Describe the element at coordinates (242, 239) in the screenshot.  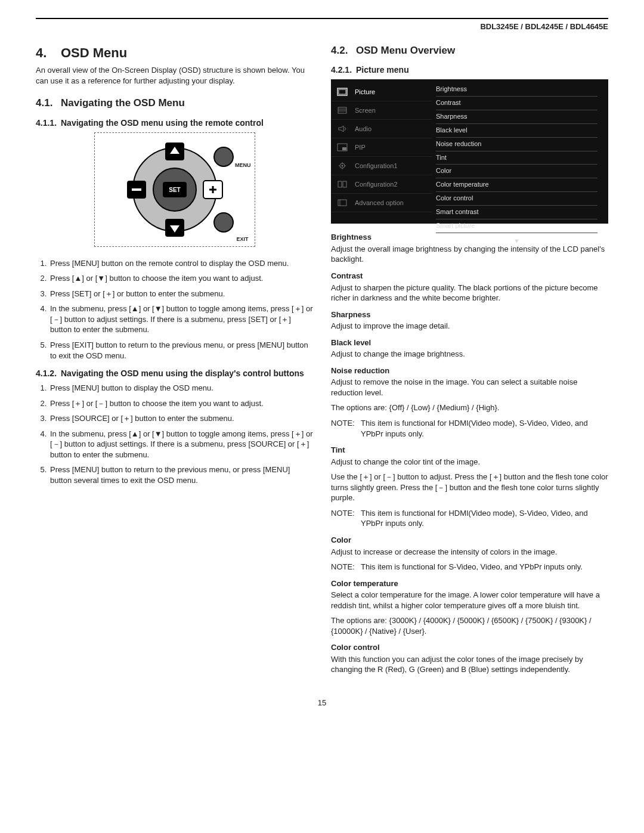
I see `exit-label: EXIT` at that location.